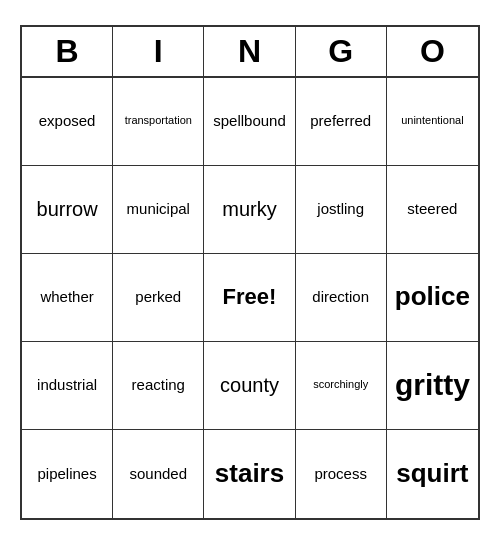  Describe the element at coordinates (342, 474) in the screenshot. I see `bingo-cell-23: process` at that location.